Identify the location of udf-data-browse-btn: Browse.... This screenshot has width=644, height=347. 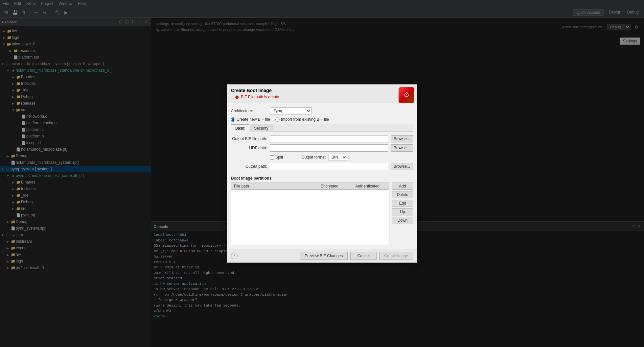
(402, 148).